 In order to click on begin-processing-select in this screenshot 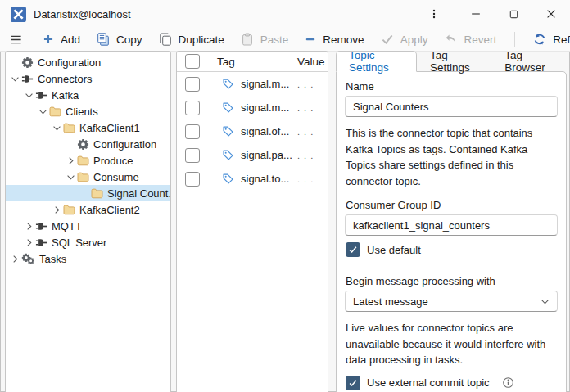, I will do `click(451, 301)`.